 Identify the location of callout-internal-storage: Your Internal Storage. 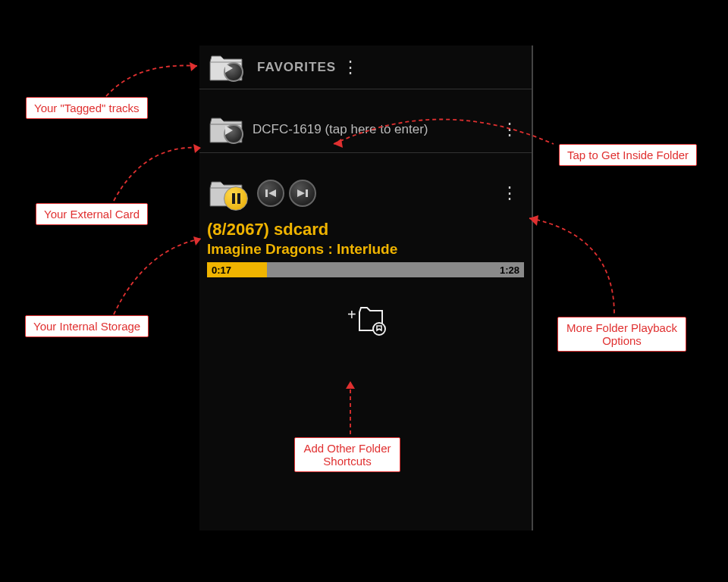
(86, 326).